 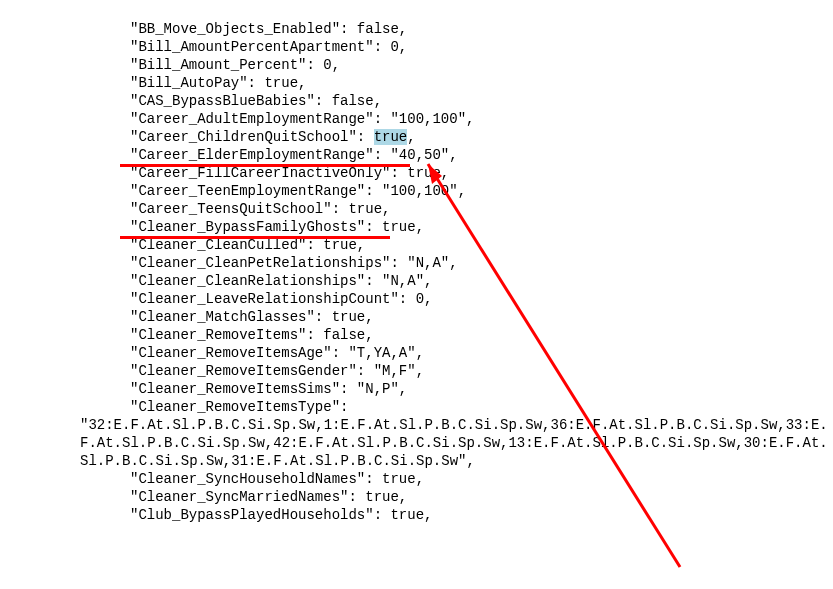 I want to click on cfg-line: "Cleaner_RemoveItemsAge": "T,YA,A",, so click(x=277, y=353).